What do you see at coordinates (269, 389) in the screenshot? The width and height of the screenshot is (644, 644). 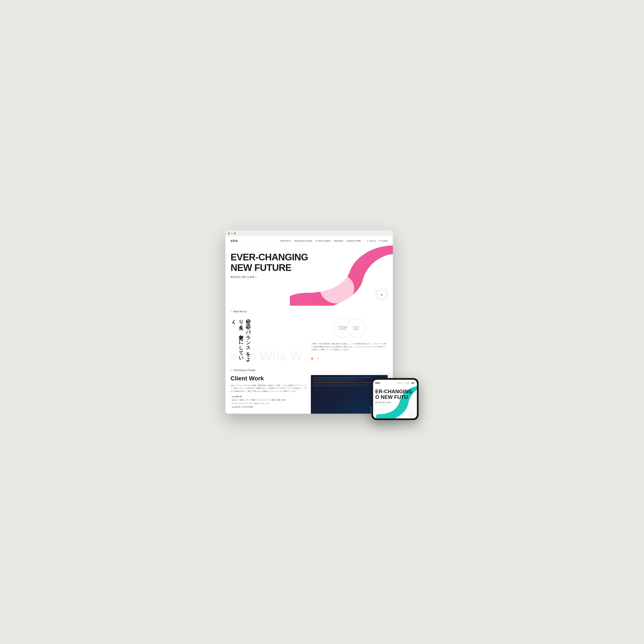 I see `client-work-desc: Webマーケティングにおける戦略・施策立案から各種サイト制作・システム開発までワ…` at bounding box center [269, 389].